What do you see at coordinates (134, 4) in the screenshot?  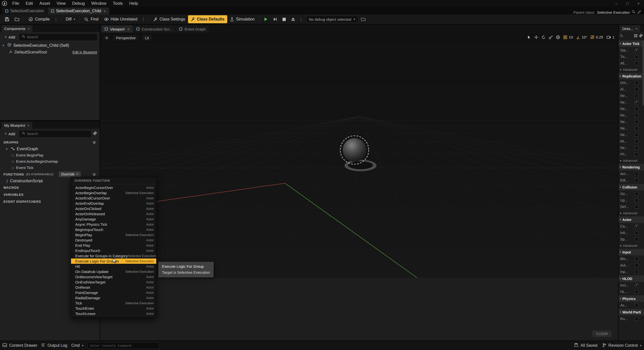 I see `menu-item-help: Help` at bounding box center [134, 4].